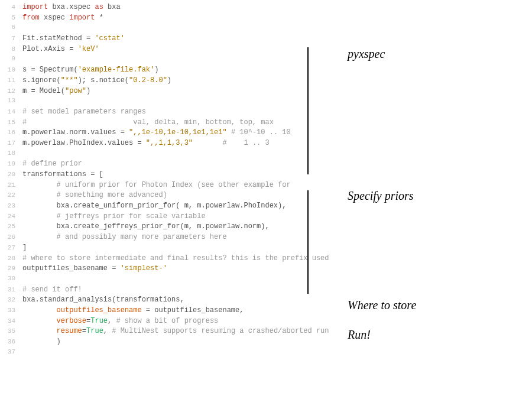 The height and width of the screenshot is (399, 532). I want to click on code-content: outputfiles_basename = 'simplest-', so click(95, 268).